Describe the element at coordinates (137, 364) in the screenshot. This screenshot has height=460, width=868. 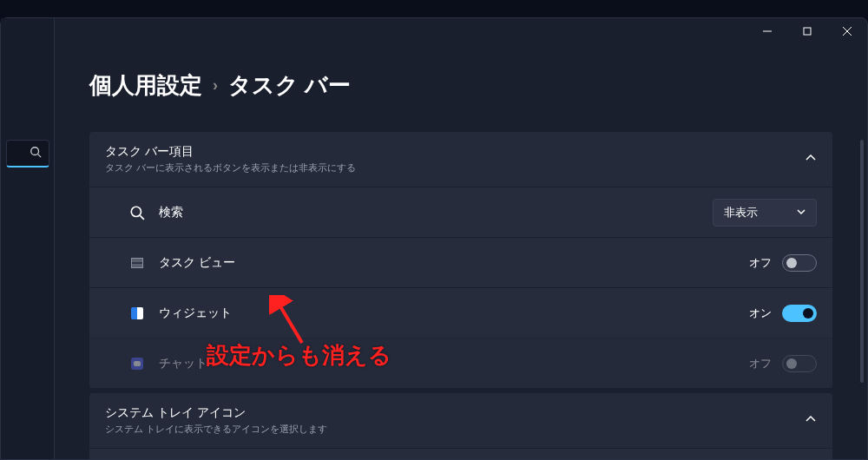
I see `chat-icon` at that location.